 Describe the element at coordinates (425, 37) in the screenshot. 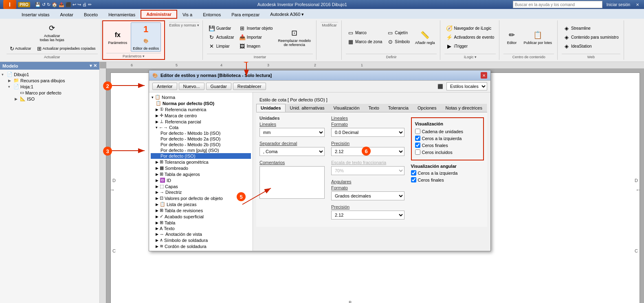

I see `btn-anadir-regla: 📏 Añadir regla` at that location.